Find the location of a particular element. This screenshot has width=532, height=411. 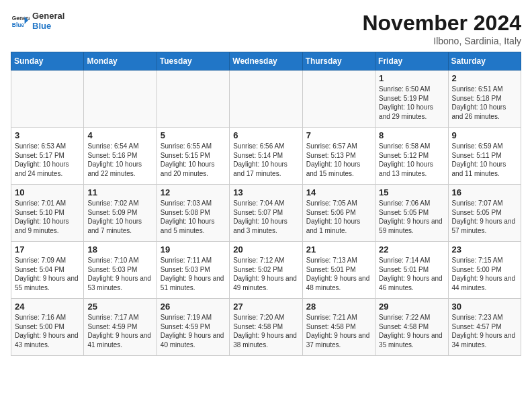

svg-text: Blue is located at coordinates (18, 25).